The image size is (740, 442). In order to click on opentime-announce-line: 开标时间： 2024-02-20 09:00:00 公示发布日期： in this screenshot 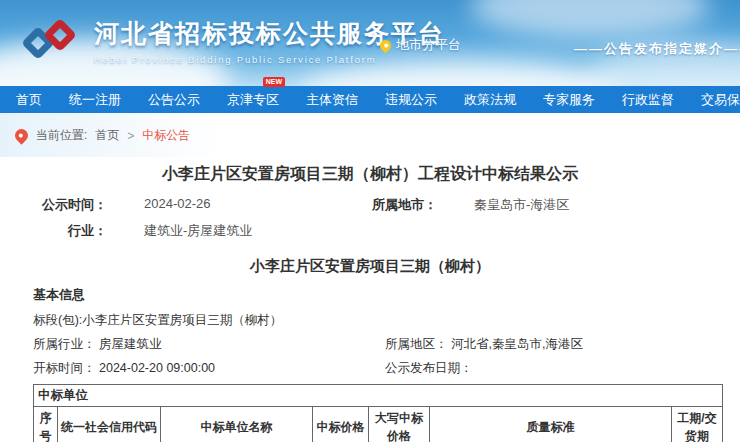, I will do `click(386, 368)`.